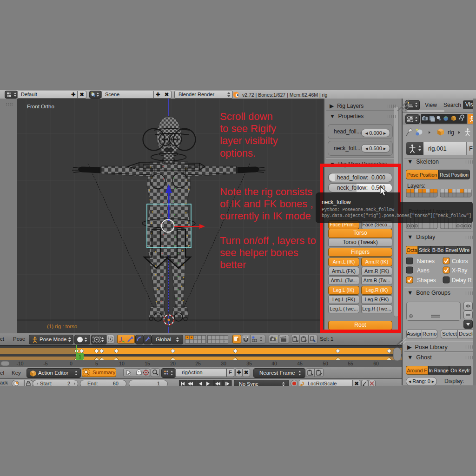 The width and height of the screenshot is (476, 476). What do you see at coordinates (274, 364) in the screenshot?
I see `svg-text: 40` at bounding box center [274, 364].